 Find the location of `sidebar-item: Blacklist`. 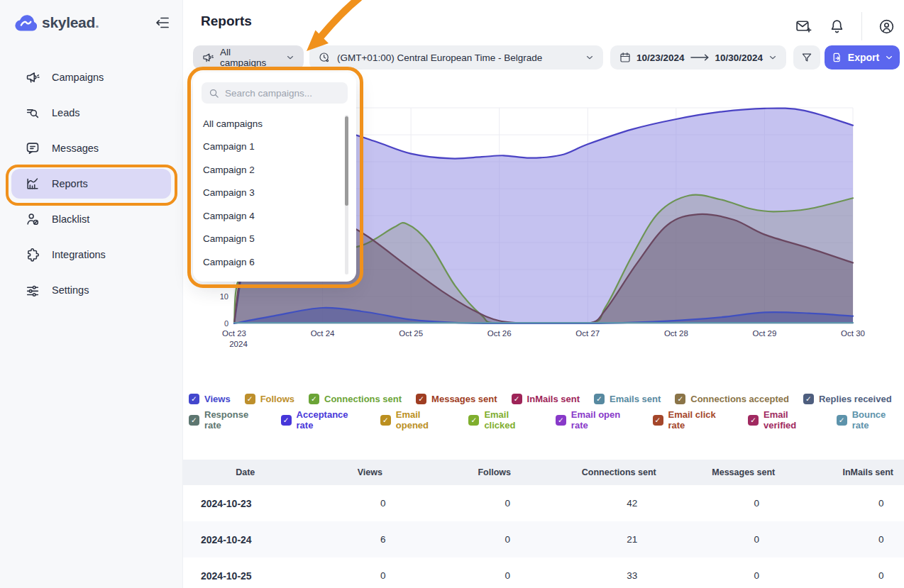

sidebar-item: Blacklist is located at coordinates (91, 219).